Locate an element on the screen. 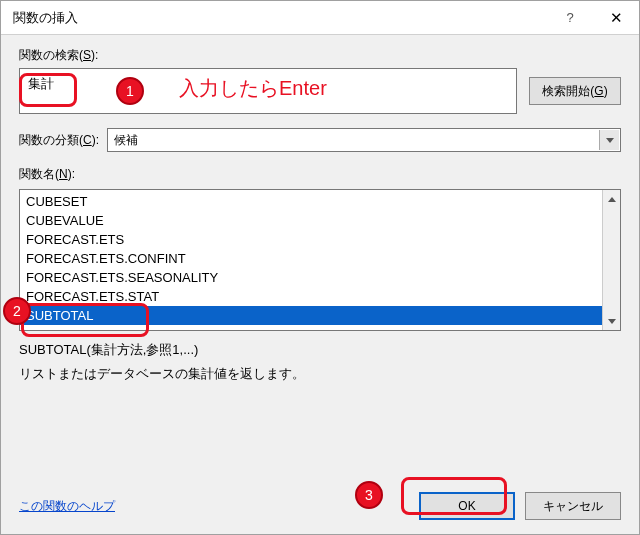 Image resolution: width=640 pixels, height=535 pixels. list-item: FORECAST.ETS is located at coordinates (311, 240).